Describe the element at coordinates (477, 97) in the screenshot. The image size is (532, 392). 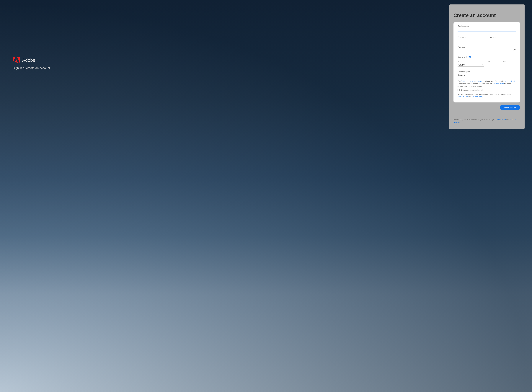
I see `privacy-policy-link-2: Privacy Policy` at that location.